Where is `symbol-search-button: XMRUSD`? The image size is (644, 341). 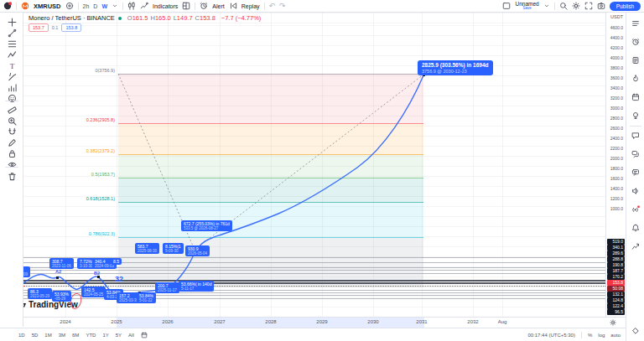 symbol-search-button: XMRUSD is located at coordinates (47, 7).